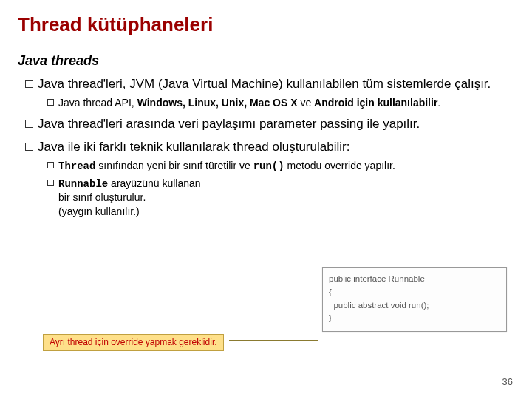  I want to click on bullet-3a-text: Thread sınıfından yeni bir sınıf türetil…, so click(227, 166).